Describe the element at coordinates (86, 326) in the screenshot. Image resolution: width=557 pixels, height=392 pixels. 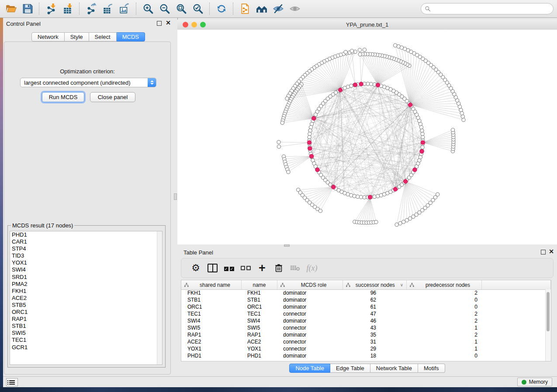
I see `mcds-result-item: STB1` at that location.